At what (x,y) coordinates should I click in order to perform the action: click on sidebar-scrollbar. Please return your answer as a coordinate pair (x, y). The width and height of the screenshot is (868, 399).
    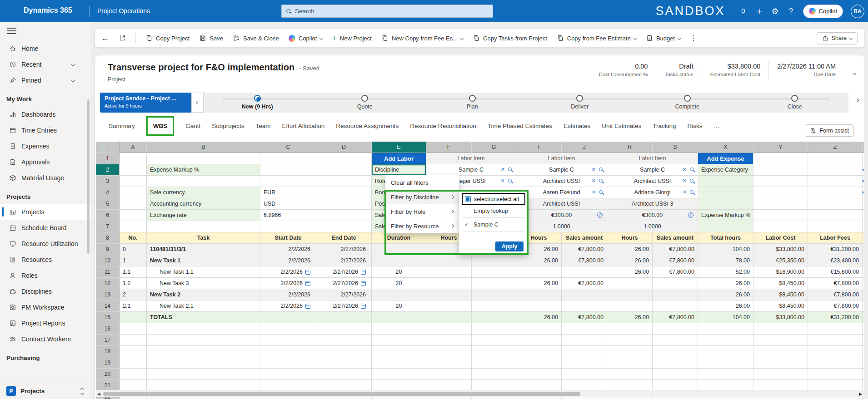
    Looking at the image, I should click on (88, 177).